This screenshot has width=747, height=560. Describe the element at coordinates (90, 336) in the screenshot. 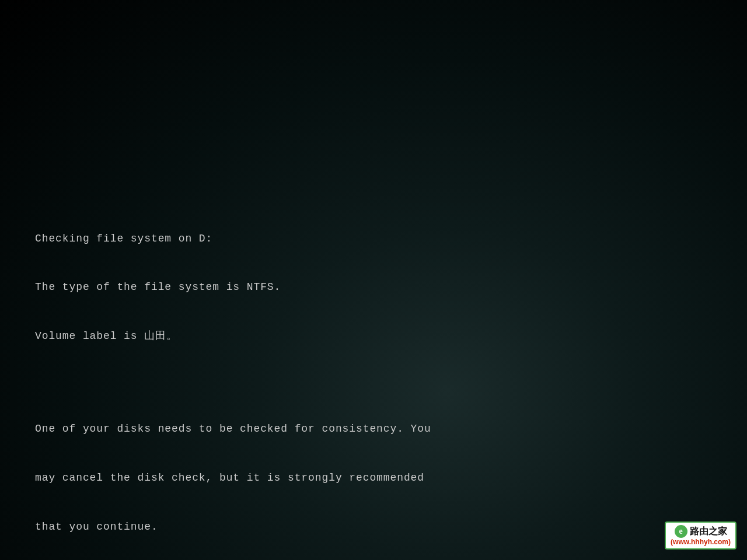

I see `volume-label-prefix: Volume label is` at that location.